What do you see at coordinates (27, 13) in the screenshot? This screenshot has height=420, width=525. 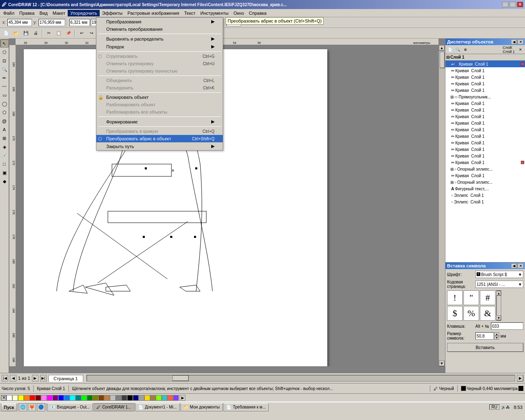 I see `menu-edit: Правка` at bounding box center [27, 13].